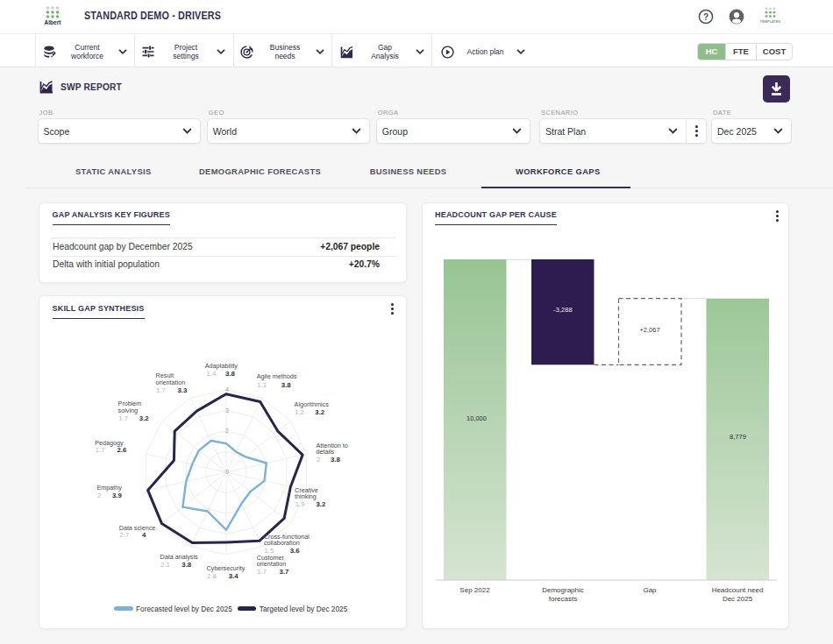 This screenshot has height=644, width=833. Describe the element at coordinates (737, 591) in the screenshot. I see `svg-text: Headcount need` at that location.